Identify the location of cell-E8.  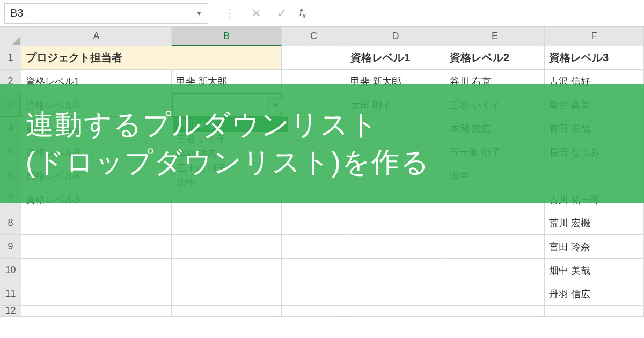
(495, 223).